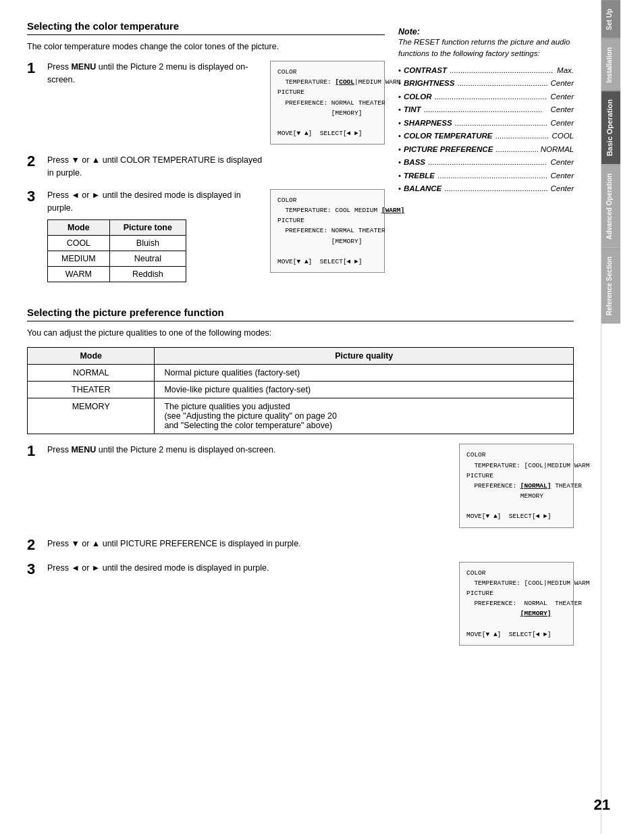 Image resolution: width=644 pixels, height=834 pixels. I want to click on note-section: Note: The RESET function returns the pic…, so click(486, 111).